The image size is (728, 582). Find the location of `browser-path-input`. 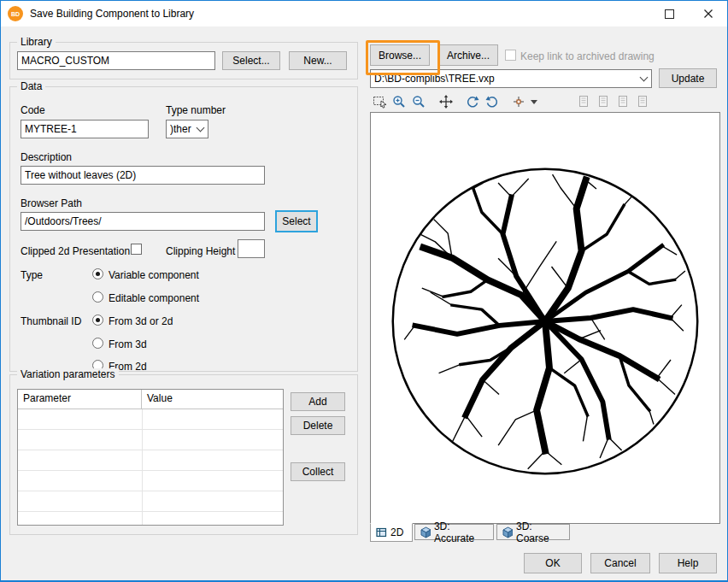

browser-path-input is located at coordinates (143, 221).